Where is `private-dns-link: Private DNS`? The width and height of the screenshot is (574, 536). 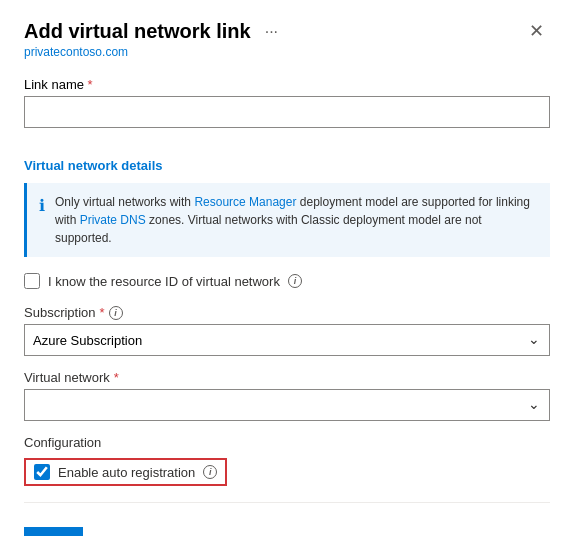 private-dns-link: Private DNS is located at coordinates (113, 220).